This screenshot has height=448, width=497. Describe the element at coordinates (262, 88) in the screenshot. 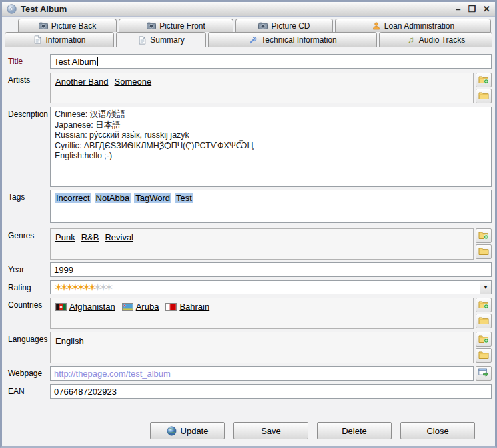

I see `artists-panel: Another BandSomeone` at that location.